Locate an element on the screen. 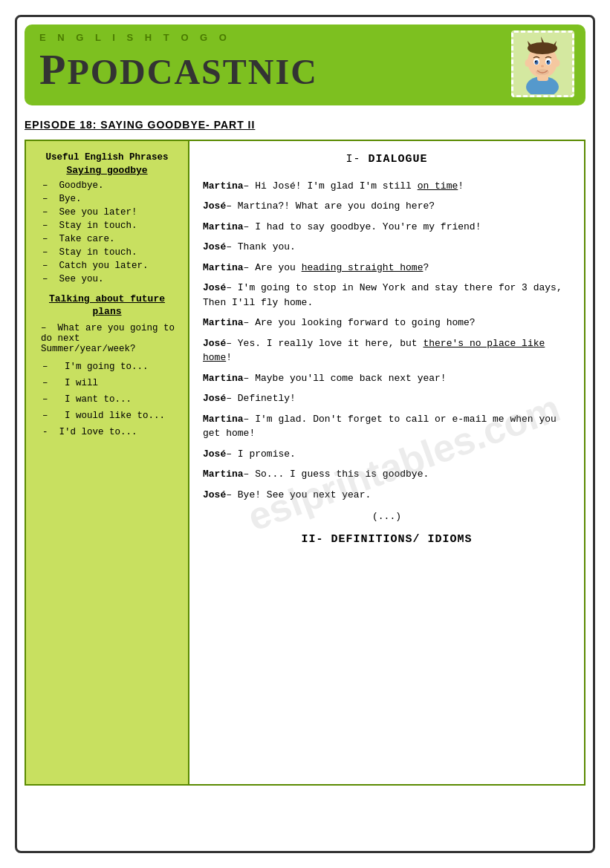 The height and width of the screenshot is (868, 610). list-item: - I'd love to... is located at coordinates (107, 432).